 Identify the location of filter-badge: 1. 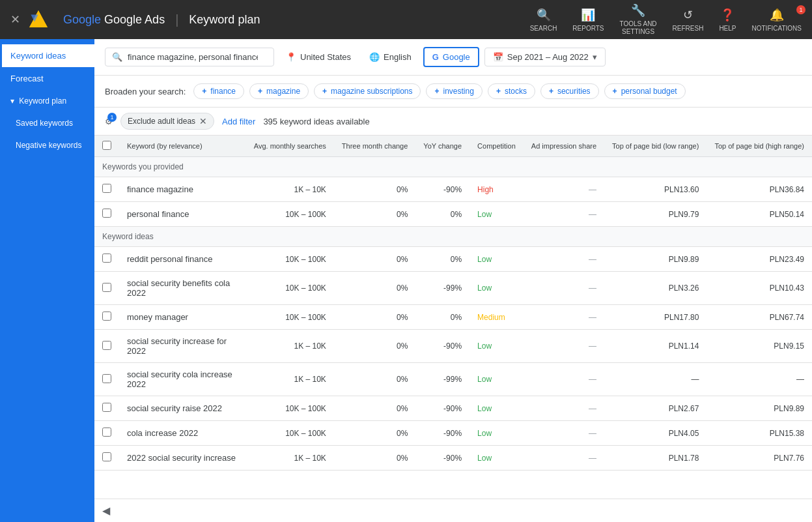
(112, 117).